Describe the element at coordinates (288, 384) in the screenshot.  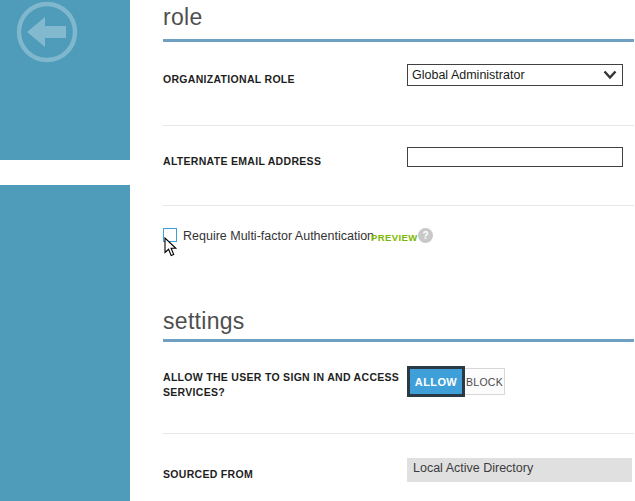
I see `sign-in-access-label: ALLOW THE USER TO SIGN IN AND ACCESS SER…` at that location.